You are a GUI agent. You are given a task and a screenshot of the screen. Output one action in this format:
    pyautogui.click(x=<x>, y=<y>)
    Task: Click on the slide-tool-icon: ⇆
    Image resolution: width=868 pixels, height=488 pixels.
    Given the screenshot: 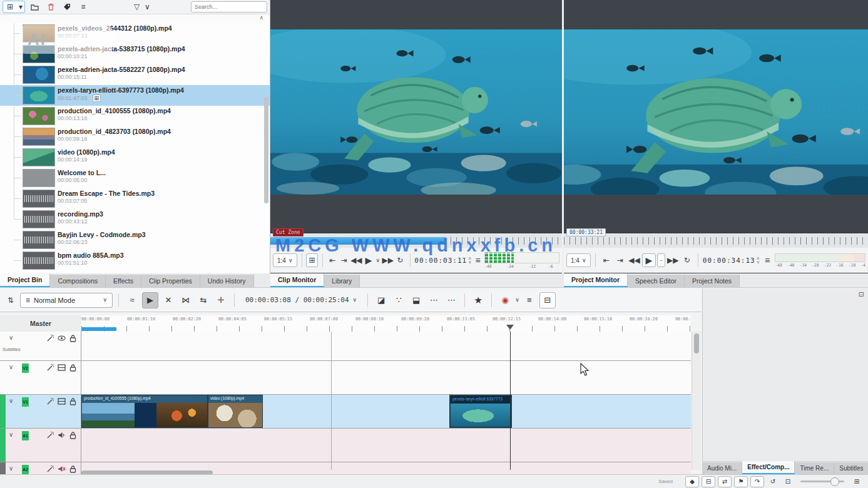 What is the action you would take?
    pyautogui.click(x=203, y=300)
    